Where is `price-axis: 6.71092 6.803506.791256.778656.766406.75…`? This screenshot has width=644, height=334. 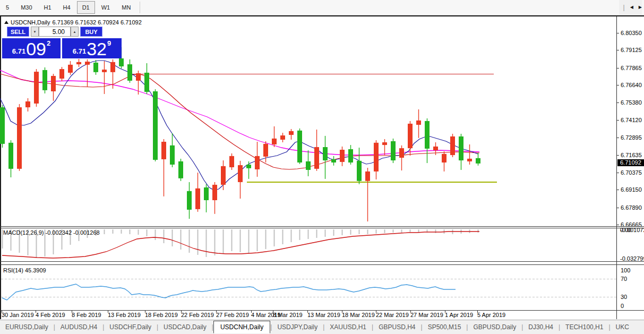 price-axis: 6.71092 6.803506.791256.778656.766406.75… is located at coordinates (630, 168).